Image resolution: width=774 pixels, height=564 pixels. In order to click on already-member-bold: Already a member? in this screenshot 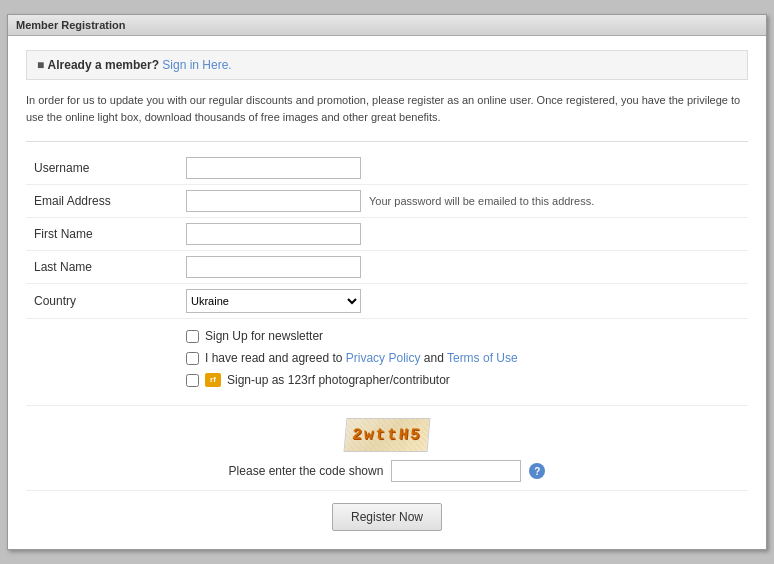, I will do `click(104, 65)`.